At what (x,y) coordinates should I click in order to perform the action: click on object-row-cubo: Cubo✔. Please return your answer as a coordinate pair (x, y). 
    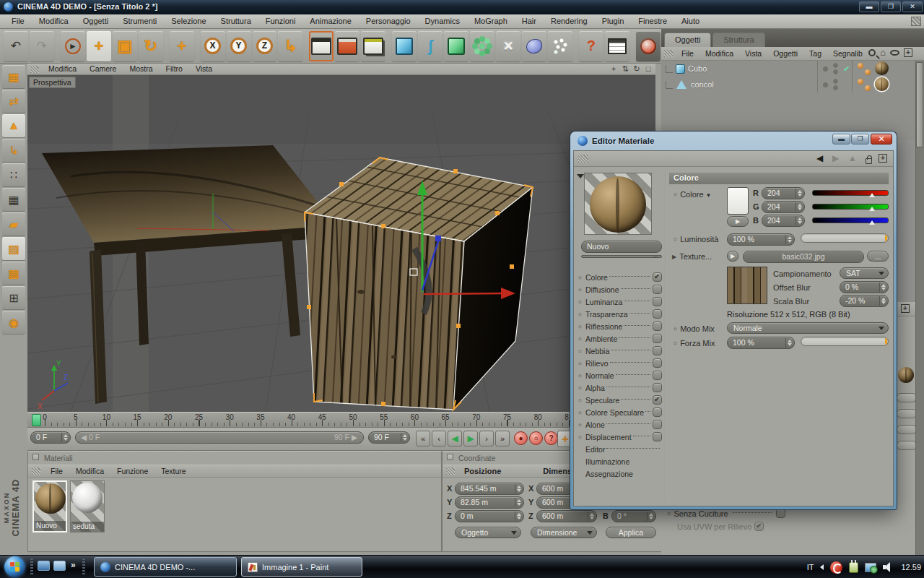
    Looking at the image, I should click on (788, 69).